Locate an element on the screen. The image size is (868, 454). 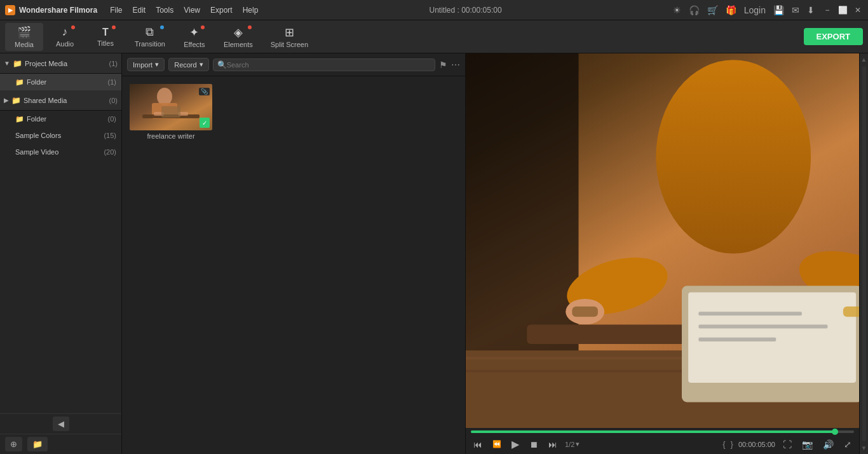
search-input is located at coordinates (329, 65).